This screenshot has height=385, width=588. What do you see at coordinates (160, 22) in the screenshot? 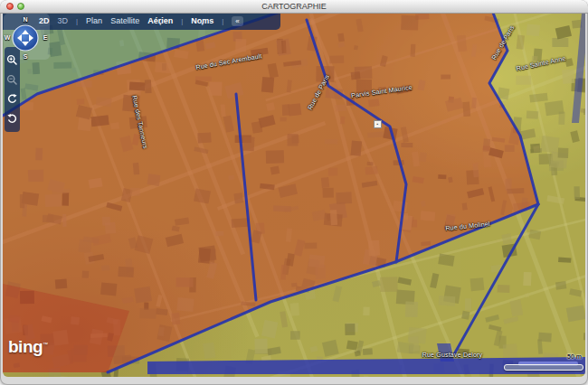
I see `aerien-button: Aérien ▾` at bounding box center [160, 22].